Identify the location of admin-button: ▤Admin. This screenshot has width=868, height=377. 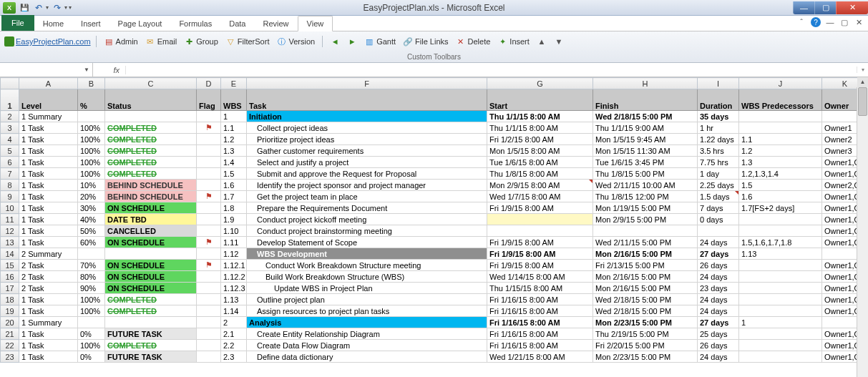
(121, 41).